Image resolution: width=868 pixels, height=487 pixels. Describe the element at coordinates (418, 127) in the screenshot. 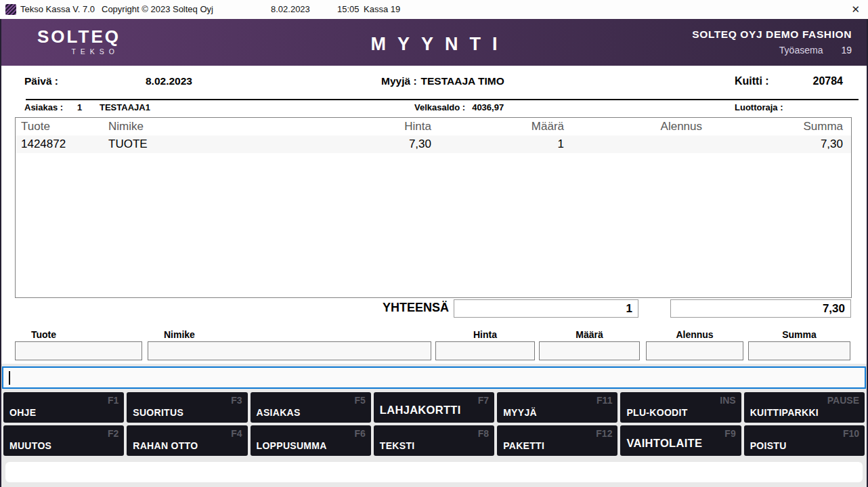

I see `col-header-hinta: Hinta` at that location.